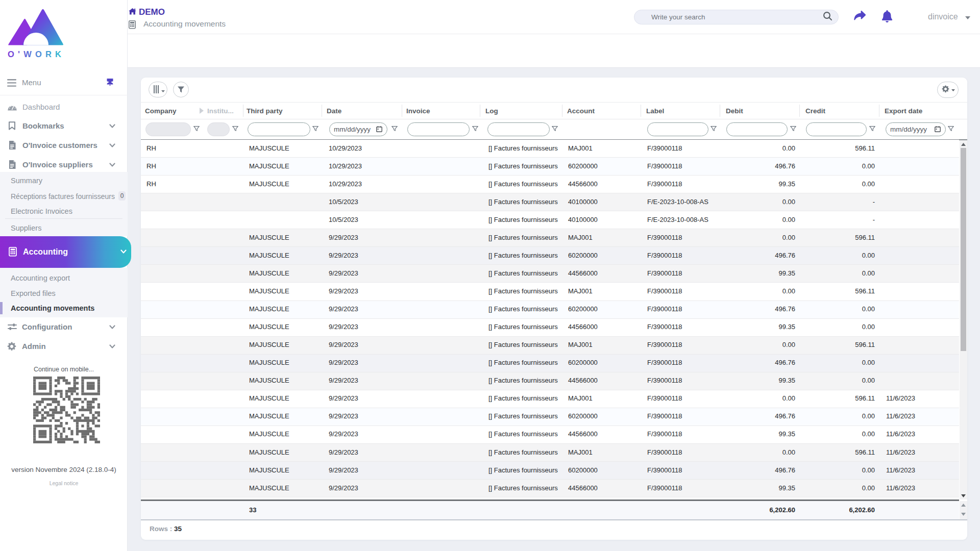  Describe the element at coordinates (36, 54) in the screenshot. I see `svg-text: O'WORK` at that location.